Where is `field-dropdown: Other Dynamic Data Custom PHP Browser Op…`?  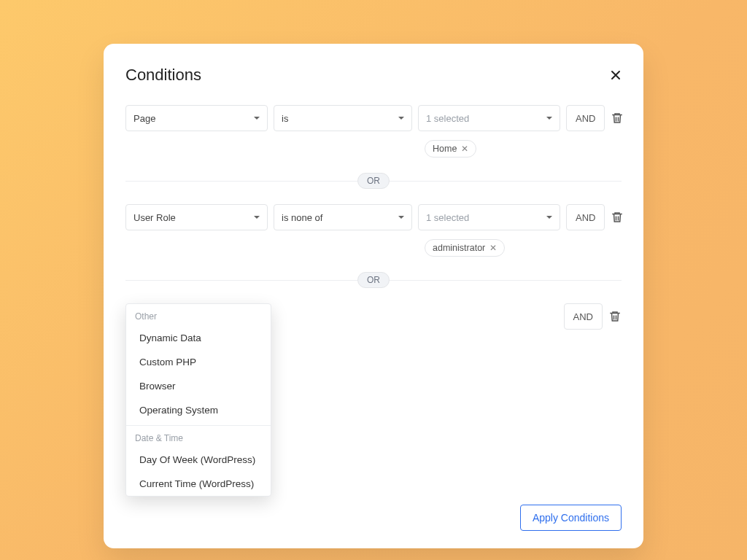
field-dropdown: Other Dynamic Data Custom PHP Browser Op… is located at coordinates (198, 400).